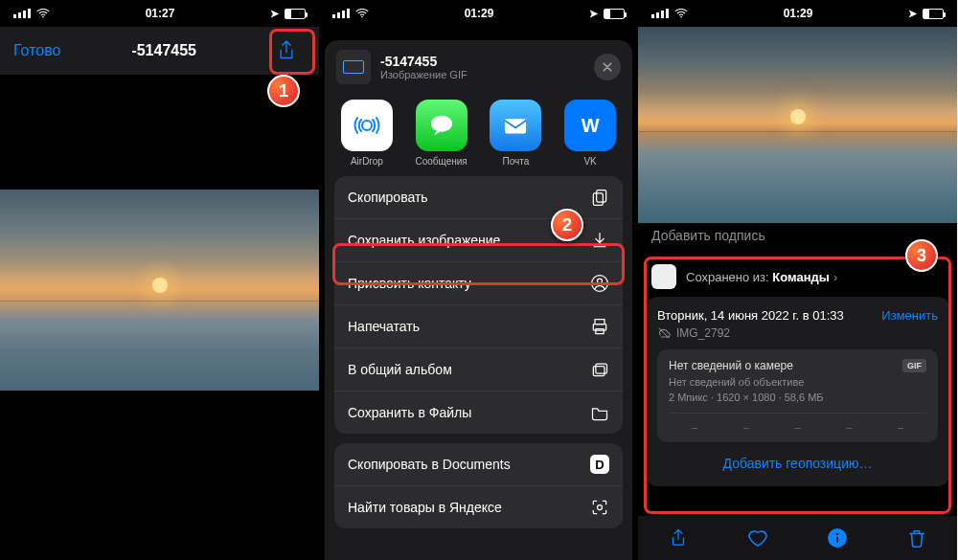 The width and height of the screenshot is (958, 560). What do you see at coordinates (600, 197) in the screenshot?
I see `copy-icon` at bounding box center [600, 197].